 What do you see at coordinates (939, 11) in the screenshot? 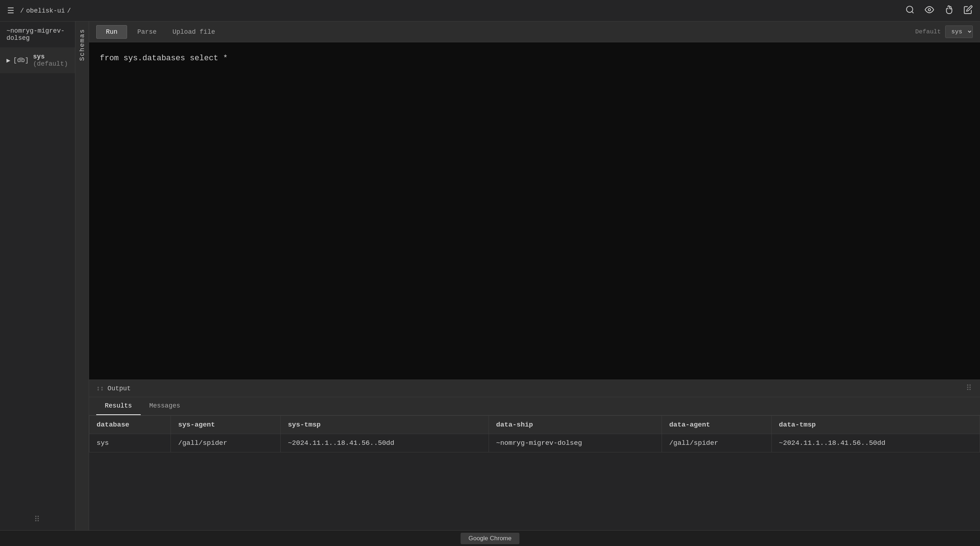
I see `top-bar-right` at bounding box center [939, 11].